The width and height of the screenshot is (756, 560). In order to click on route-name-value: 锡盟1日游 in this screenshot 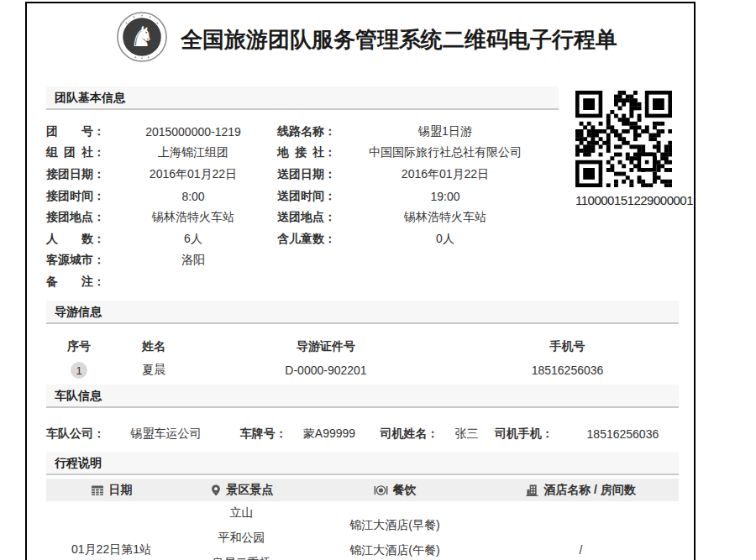, I will do `click(445, 132)`.